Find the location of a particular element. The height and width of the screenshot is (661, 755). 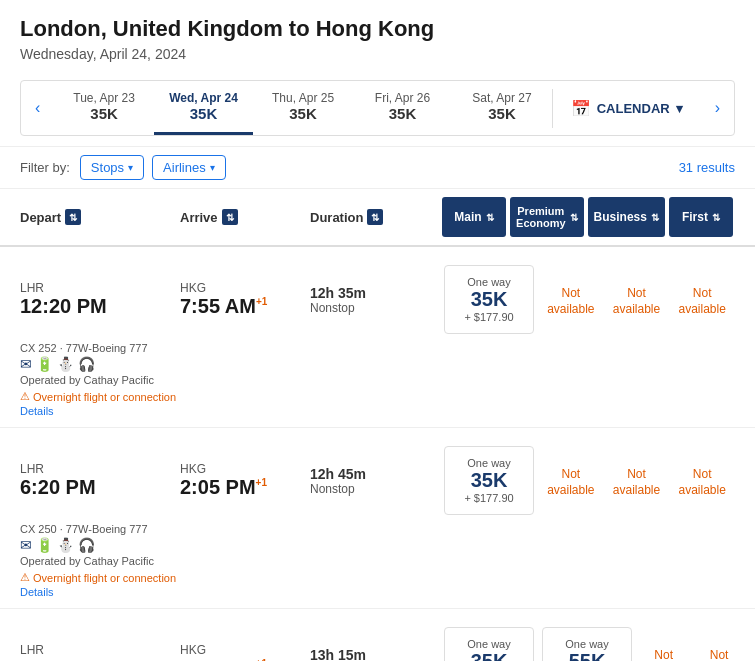

business-header: Business ⇅ is located at coordinates (626, 217).